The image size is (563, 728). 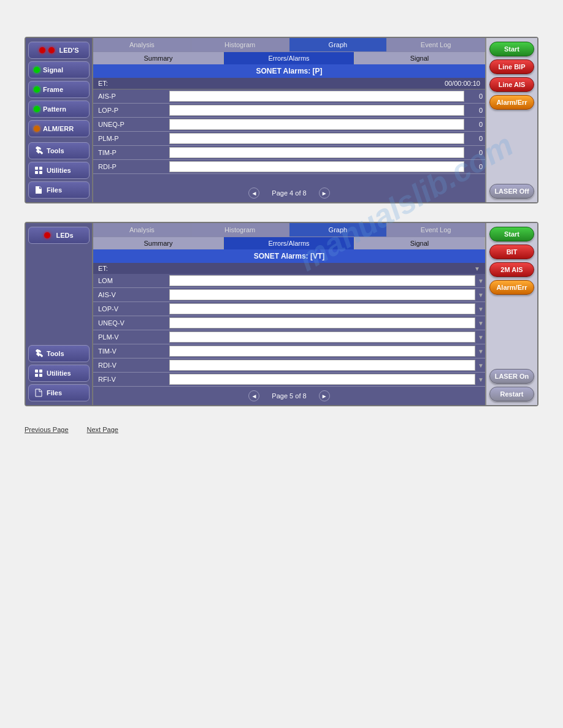 I want to click on led-dot-pattern, so click(x=37, y=109).